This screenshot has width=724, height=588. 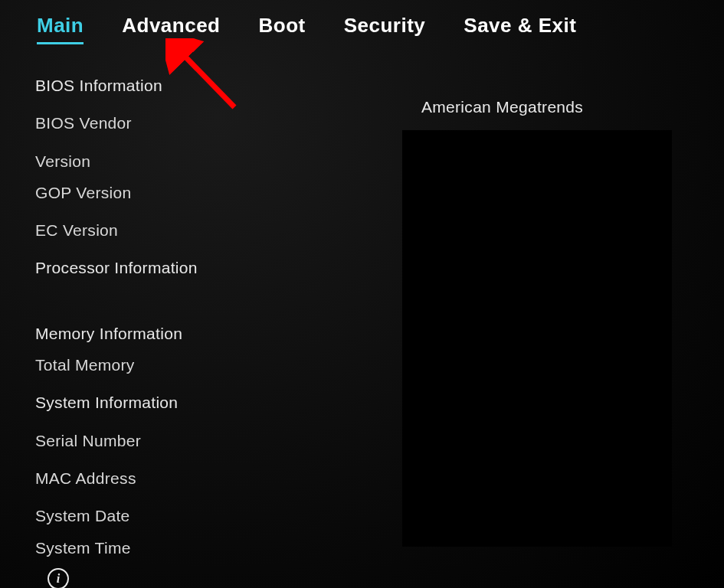 What do you see at coordinates (58, 578) in the screenshot?
I see `info-icon: i` at bounding box center [58, 578].